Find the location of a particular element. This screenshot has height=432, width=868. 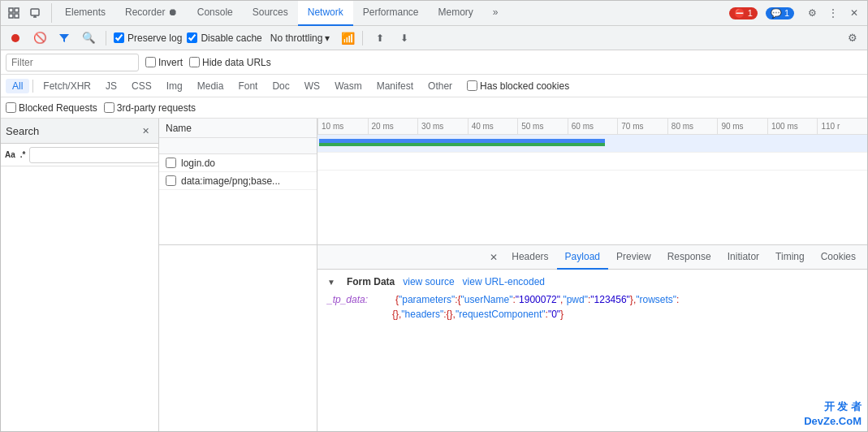

tick-30ms: 30 ms is located at coordinates (443, 127).